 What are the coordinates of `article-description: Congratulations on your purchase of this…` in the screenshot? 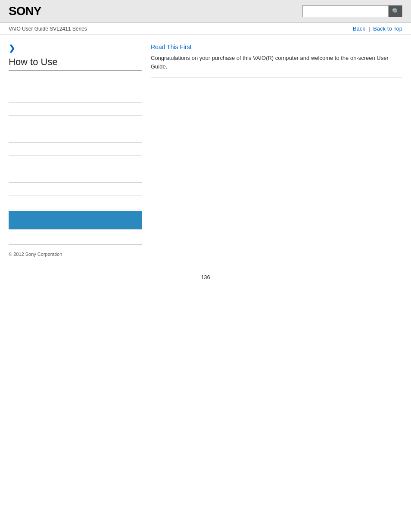 It's located at (277, 66).